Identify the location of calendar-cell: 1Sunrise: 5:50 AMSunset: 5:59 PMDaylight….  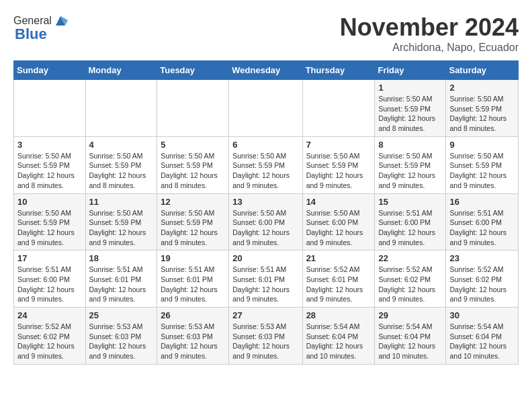
(410, 109).